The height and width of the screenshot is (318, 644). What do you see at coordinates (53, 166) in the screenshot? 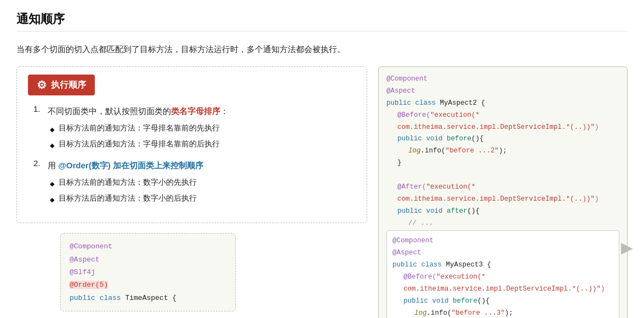
I see `list-item-2-text-before: 用` at bounding box center [53, 166].